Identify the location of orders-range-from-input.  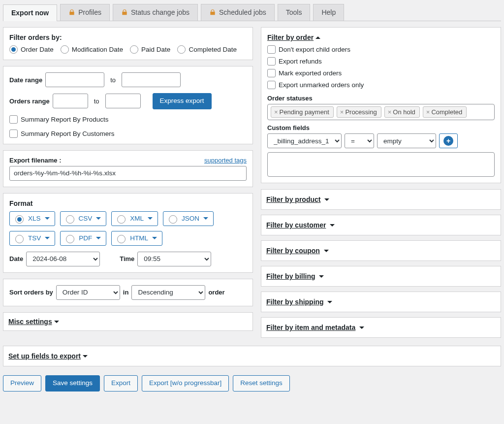
(70, 101).